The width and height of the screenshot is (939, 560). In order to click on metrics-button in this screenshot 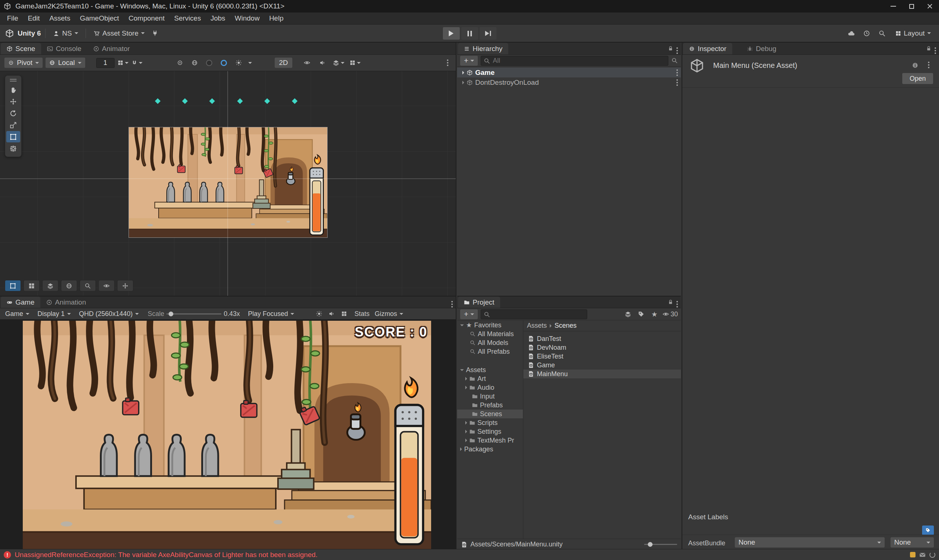, I will do `click(344, 314)`.